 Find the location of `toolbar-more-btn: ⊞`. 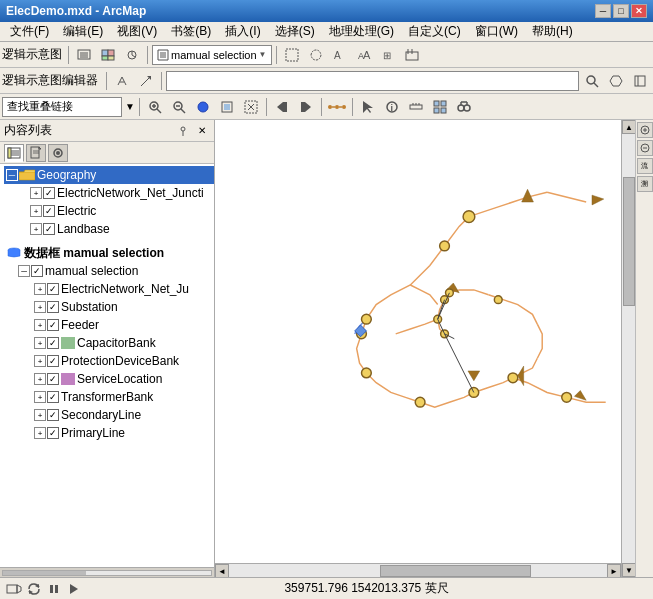

toolbar-more-btn: ⊞ is located at coordinates (388, 55).